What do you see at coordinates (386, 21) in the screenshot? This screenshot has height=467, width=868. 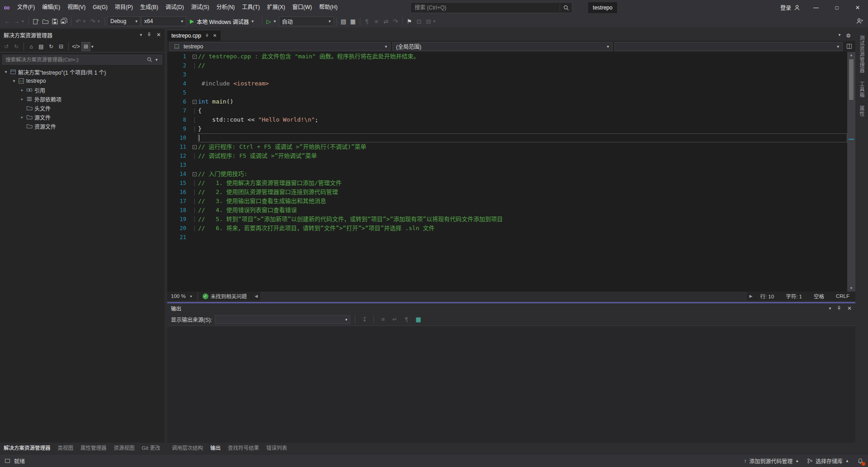 I see `swap-icon: ⇄` at bounding box center [386, 21].